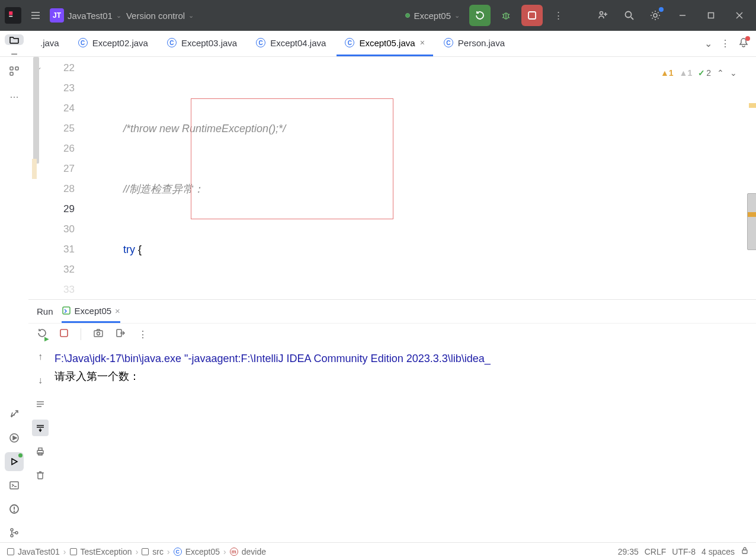 The width and height of the screenshot is (756, 560). What do you see at coordinates (40, 380) in the screenshot?
I see `down-icon: ↓` at bounding box center [40, 380].